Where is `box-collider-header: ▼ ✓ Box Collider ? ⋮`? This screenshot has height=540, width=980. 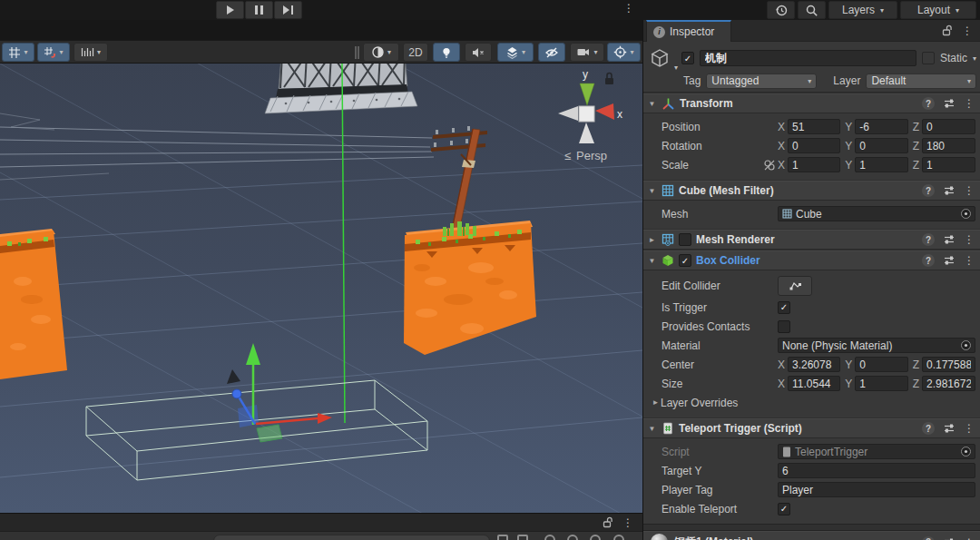
box-collider-header: ▼ ✓ Box Collider ? ⋮ is located at coordinates (811, 260).